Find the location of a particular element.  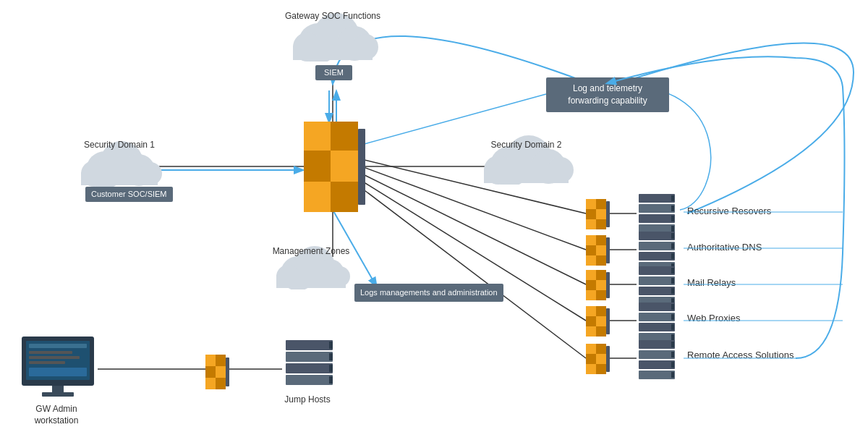

management-zones-label: Management Zones is located at coordinates (311, 251).